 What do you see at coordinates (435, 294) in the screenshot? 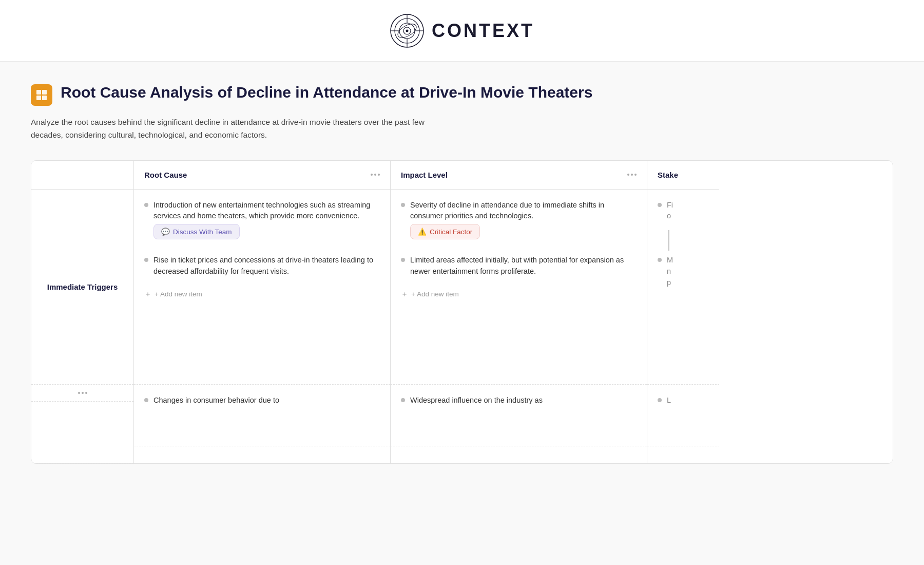
I see `impact-add-label: + Add new item` at bounding box center [435, 294].